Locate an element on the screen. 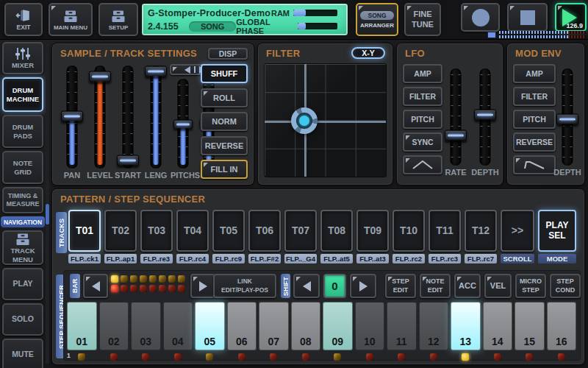 This screenshot has height=368, width=588. step-03: 03 is located at coordinates (146, 326).